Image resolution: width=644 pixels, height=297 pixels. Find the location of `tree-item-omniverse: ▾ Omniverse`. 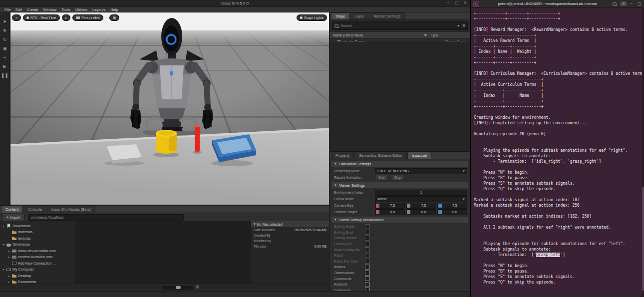

tree-item-omniverse: ▾ Omniverse is located at coordinates (37, 245).